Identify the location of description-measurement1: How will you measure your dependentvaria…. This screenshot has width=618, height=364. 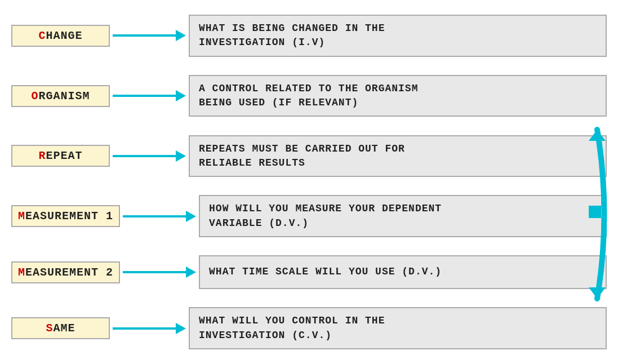
(403, 216).